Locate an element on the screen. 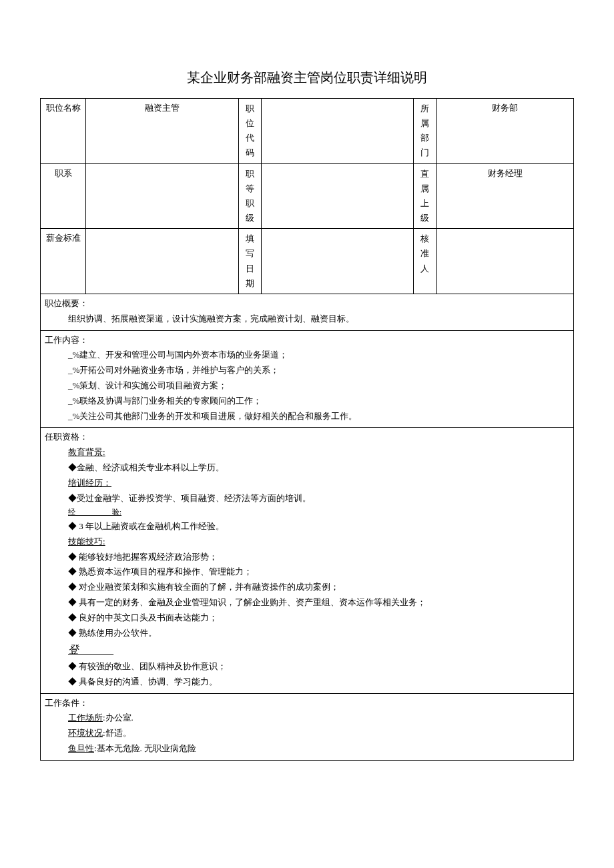 Image resolution: width=614 pixels, height=868 pixels. salary-label: 薪金标准 is located at coordinates (63, 262).